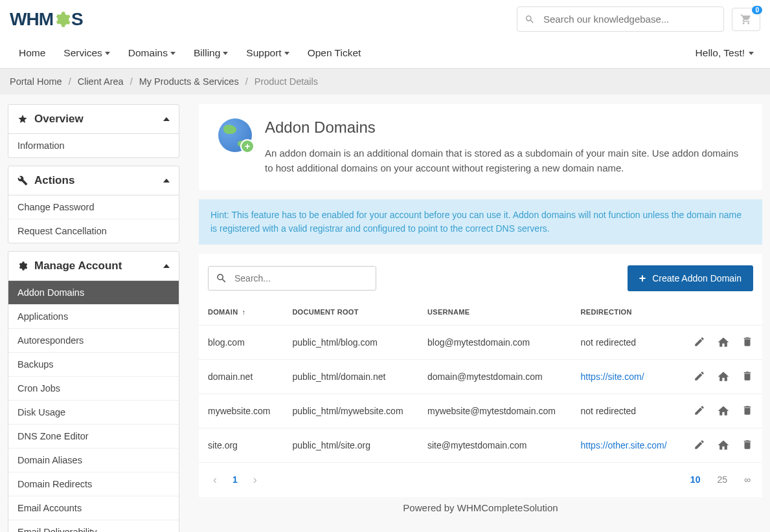 This screenshot has height=532, width=770. Describe the element at coordinates (241, 342) in the screenshot. I see `cell-domain: blog.com` at that location.